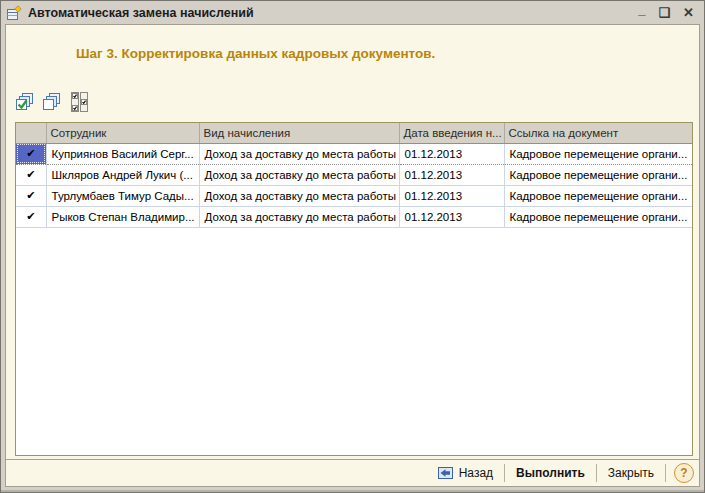 The image size is (705, 493). I want to click on execute-button: Выполнить, so click(550, 473).